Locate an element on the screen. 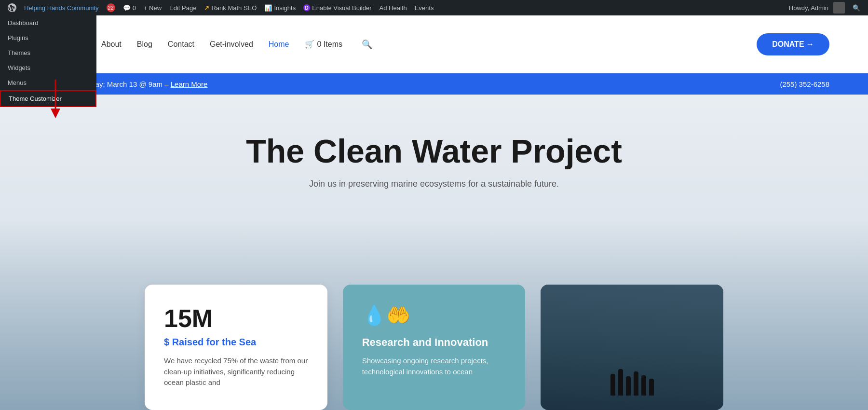  dropdown-item-menus: Menus is located at coordinates (48, 83).